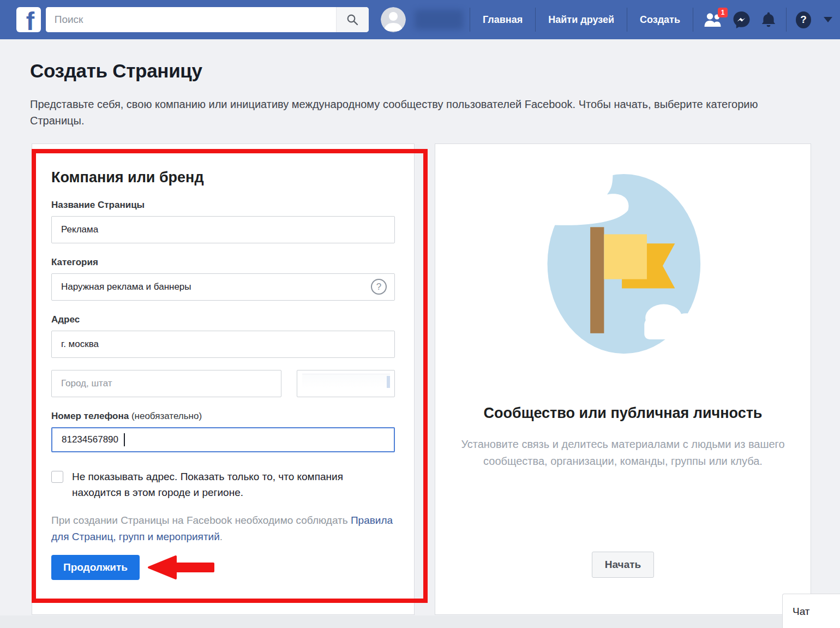 The width and height of the screenshot is (840, 628). What do you see at coordinates (769, 20) in the screenshot?
I see `bell-icon` at bounding box center [769, 20].